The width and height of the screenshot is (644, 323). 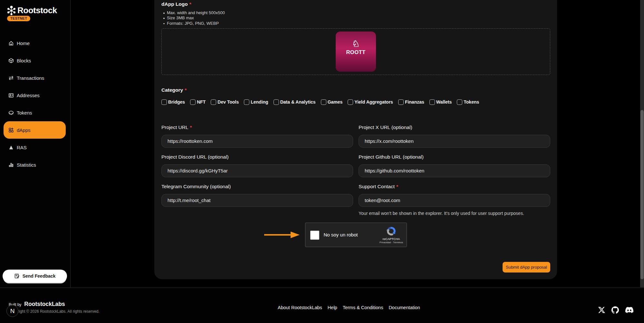 I want to click on sidebar-item-transactions: Transactions, so click(x=35, y=78).